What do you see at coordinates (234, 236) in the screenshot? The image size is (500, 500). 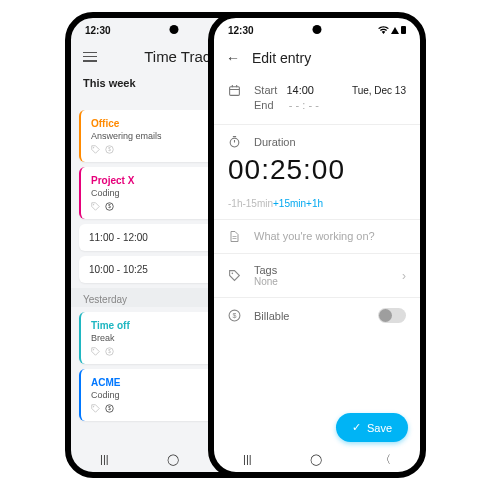 I see `document-icon` at bounding box center [234, 236].